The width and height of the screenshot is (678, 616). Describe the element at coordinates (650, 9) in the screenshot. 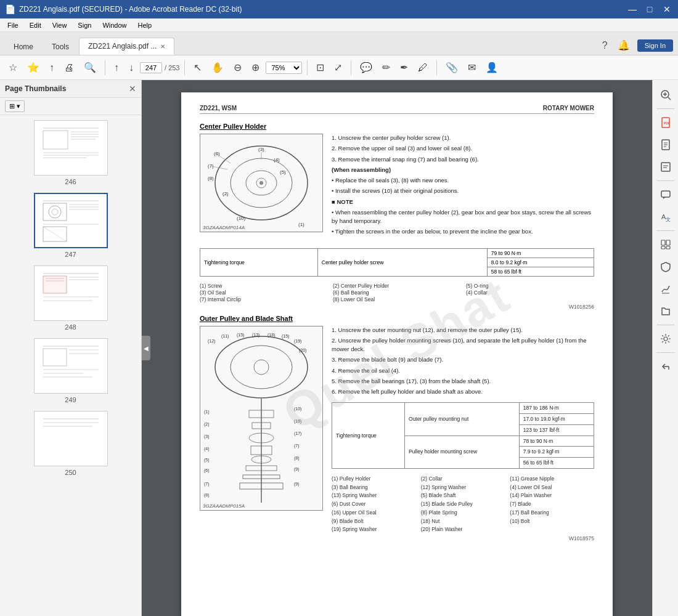

I see `title-bar-controls: — □ ✕` at that location.